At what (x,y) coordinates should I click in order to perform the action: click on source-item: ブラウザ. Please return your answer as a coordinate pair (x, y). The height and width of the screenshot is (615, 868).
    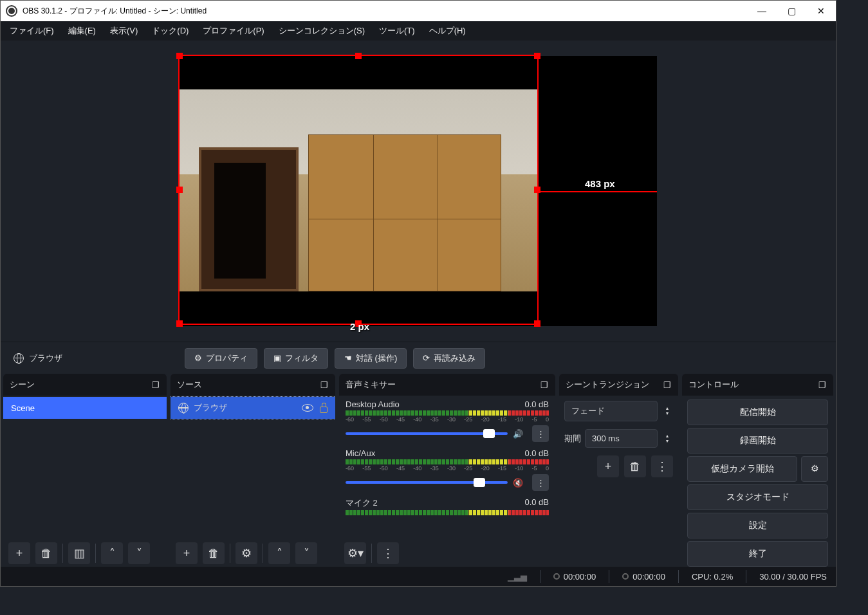
    Looking at the image, I should click on (253, 408).